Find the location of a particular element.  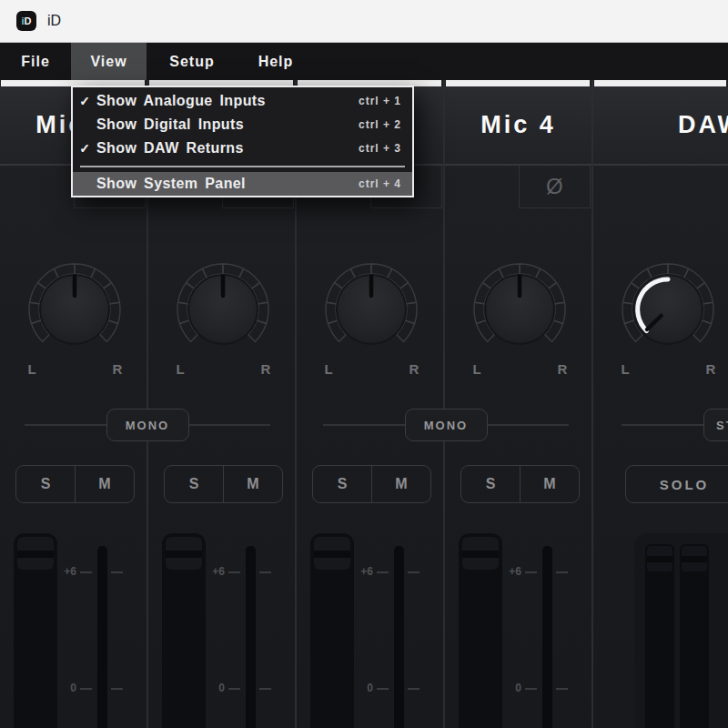

channel-header: Mic 4 is located at coordinates (519, 126).